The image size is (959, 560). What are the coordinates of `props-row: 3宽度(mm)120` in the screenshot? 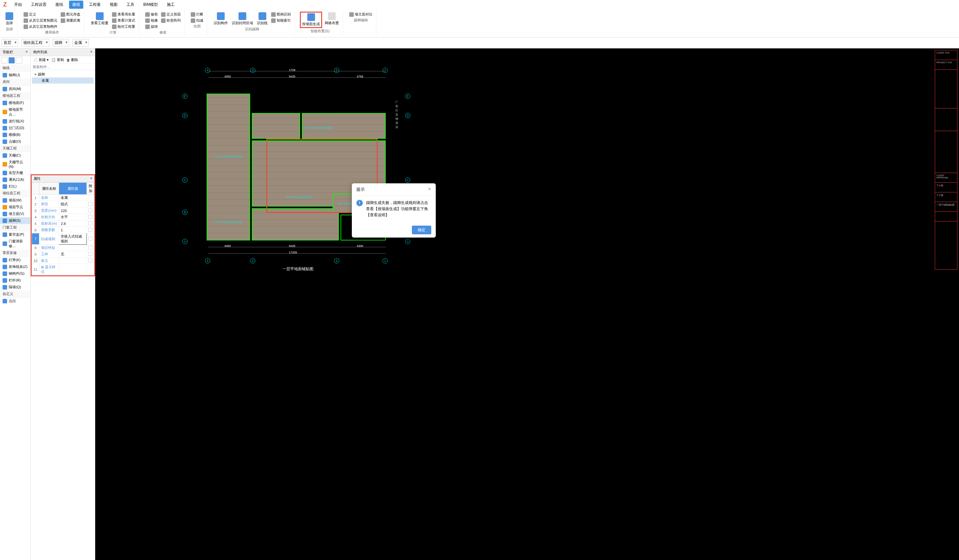 It's located at (63, 211).